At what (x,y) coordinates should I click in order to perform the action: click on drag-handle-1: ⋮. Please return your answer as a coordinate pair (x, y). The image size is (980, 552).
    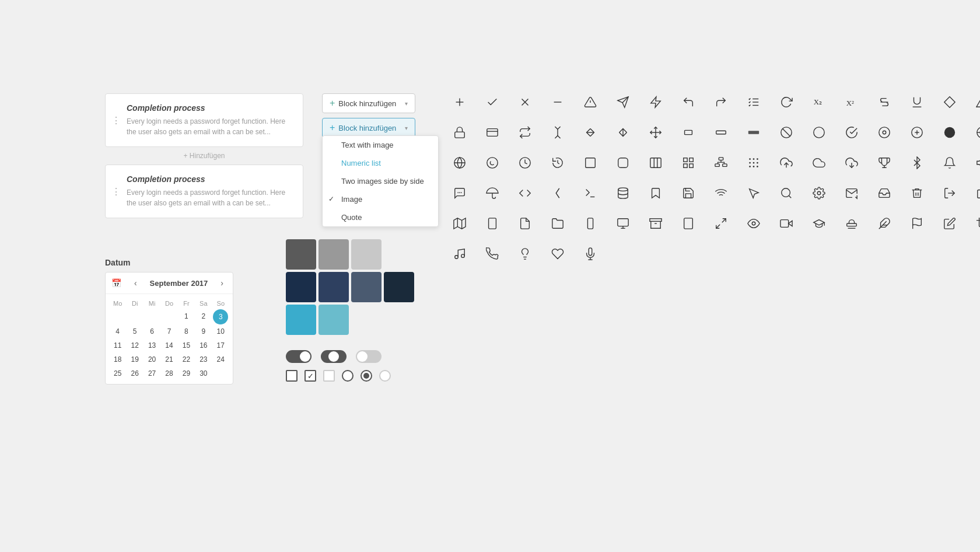
    Looking at the image, I should click on (116, 120).